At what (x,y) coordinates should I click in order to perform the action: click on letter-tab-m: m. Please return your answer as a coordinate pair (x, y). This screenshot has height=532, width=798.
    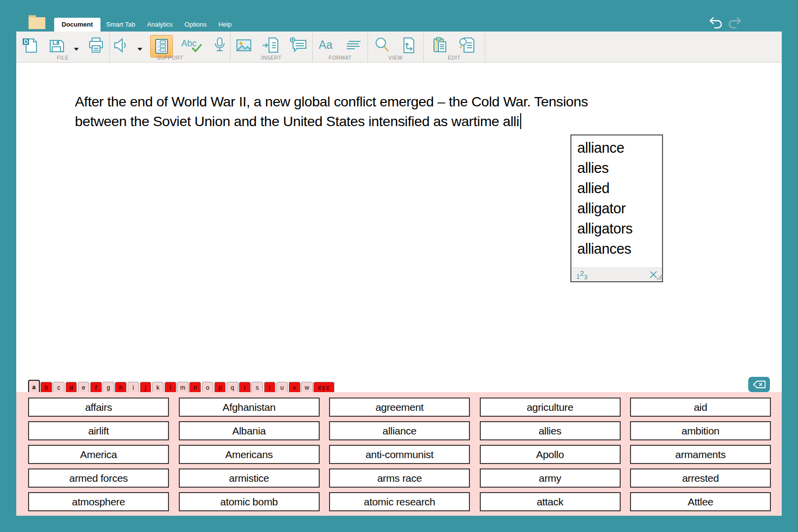
    Looking at the image, I should click on (183, 387).